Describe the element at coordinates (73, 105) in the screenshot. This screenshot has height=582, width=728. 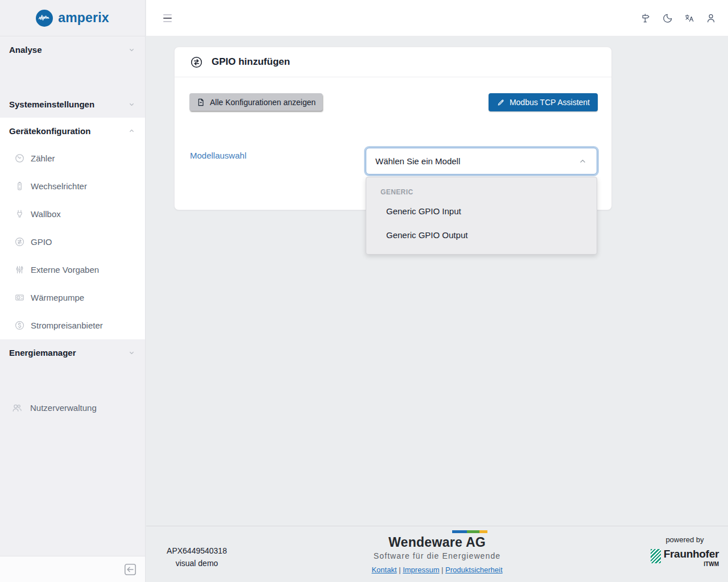
I see `sidebar-section-systemeinstellungen: Systemeinstellungen` at that location.